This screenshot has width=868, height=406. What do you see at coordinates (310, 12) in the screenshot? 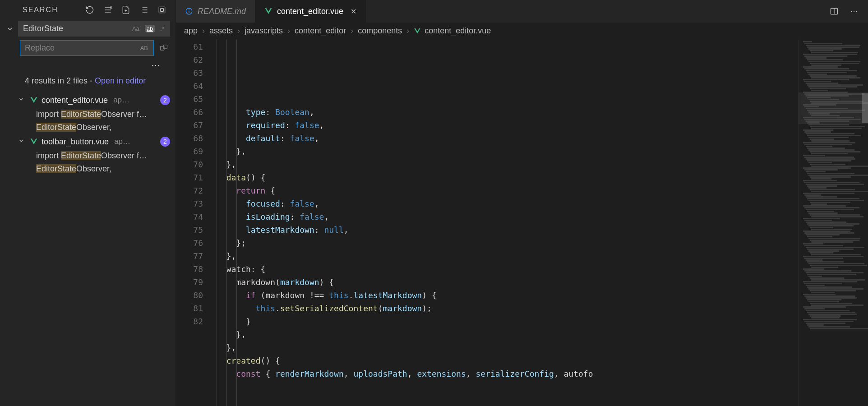
I see `tab-label: content_editor.vue` at bounding box center [310, 12].